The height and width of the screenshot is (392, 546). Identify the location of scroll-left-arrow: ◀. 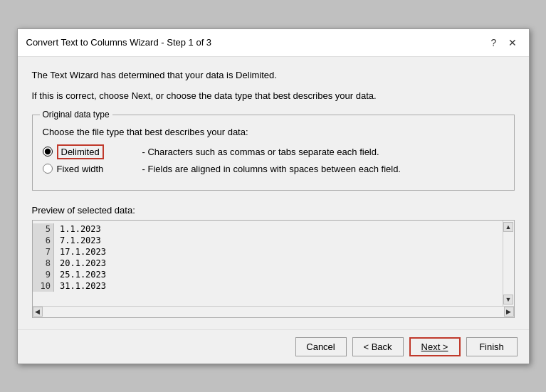
(38, 312).